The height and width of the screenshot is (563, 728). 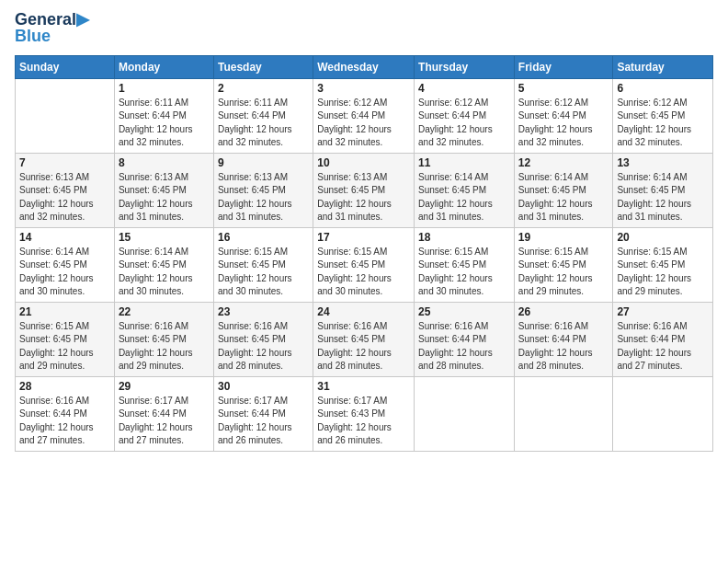 I want to click on calendar-cell-w1-d6: 13Sunrise: 6:14 AM Sunset: 6:45 PM Dayli…, so click(x=664, y=190).